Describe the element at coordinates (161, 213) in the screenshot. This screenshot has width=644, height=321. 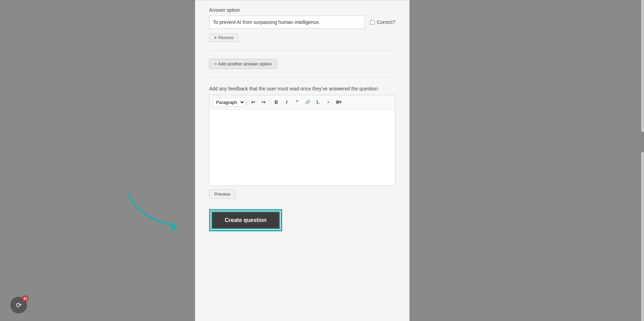
I see `arrow-annotation` at that location.